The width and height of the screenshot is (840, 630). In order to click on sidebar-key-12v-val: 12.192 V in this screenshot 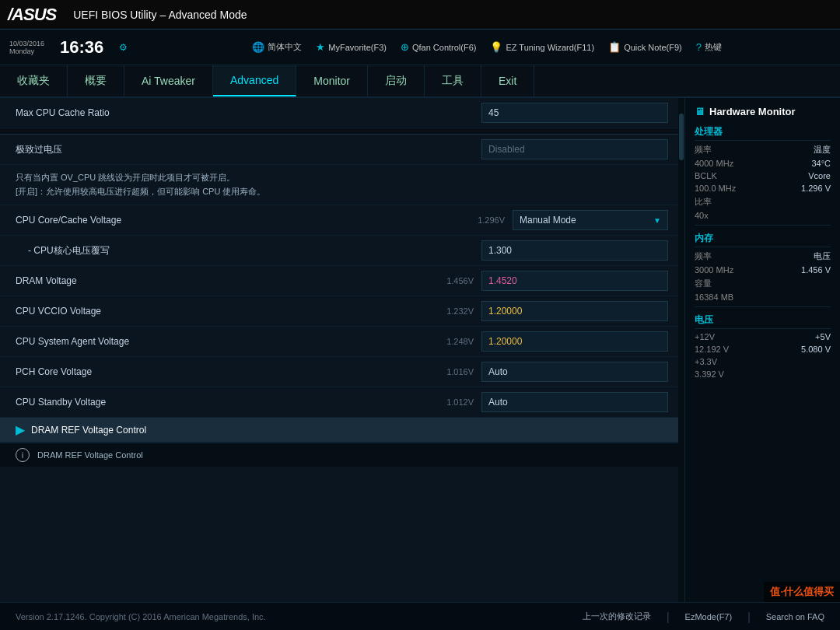, I will do `click(712, 349)`.